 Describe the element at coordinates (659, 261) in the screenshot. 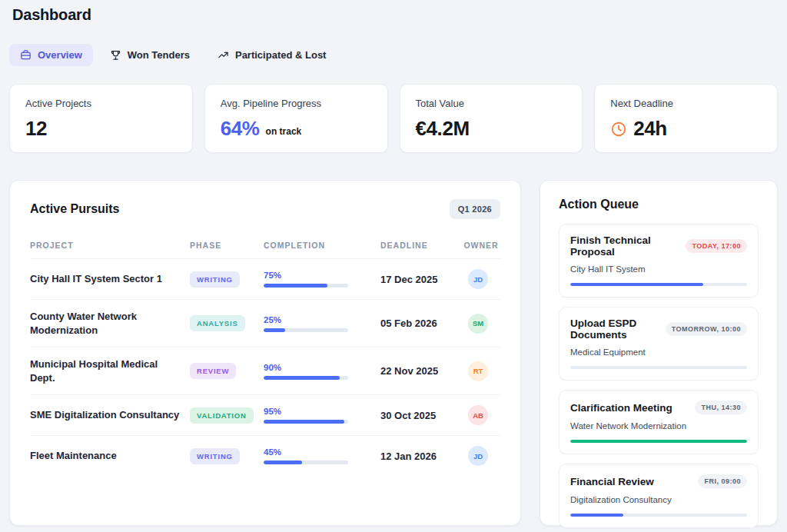

I see `task-card: Finish Technical Proposal TODAY, 17:00 C…` at that location.